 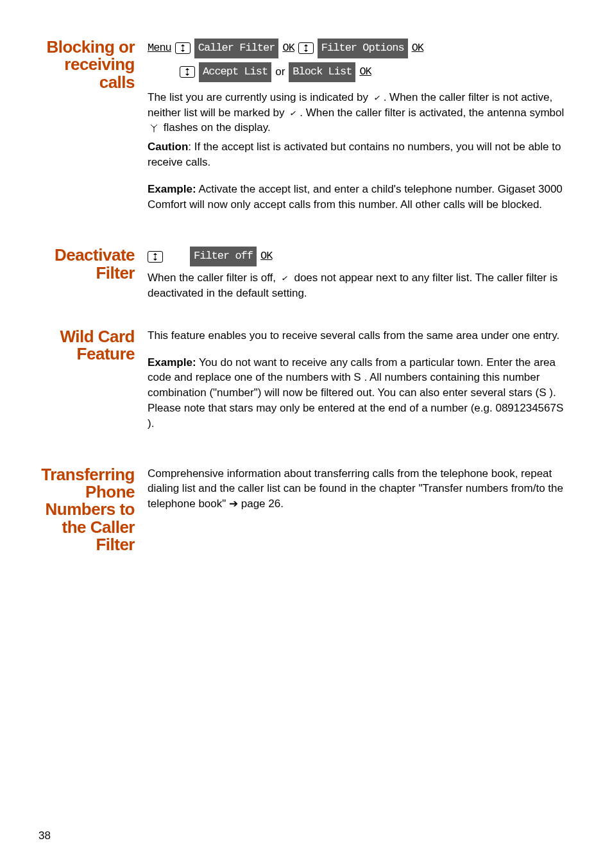 I want to click on content-blocking: Menu Caller Filter OK Filter Options OK …, so click(x=364, y=125).